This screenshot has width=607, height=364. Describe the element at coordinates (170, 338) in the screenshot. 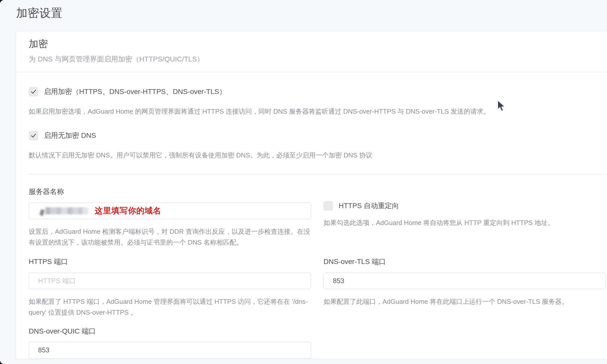

I see `dns-over-quic-port-field: DNS-over-QUIC 端口` at that location.